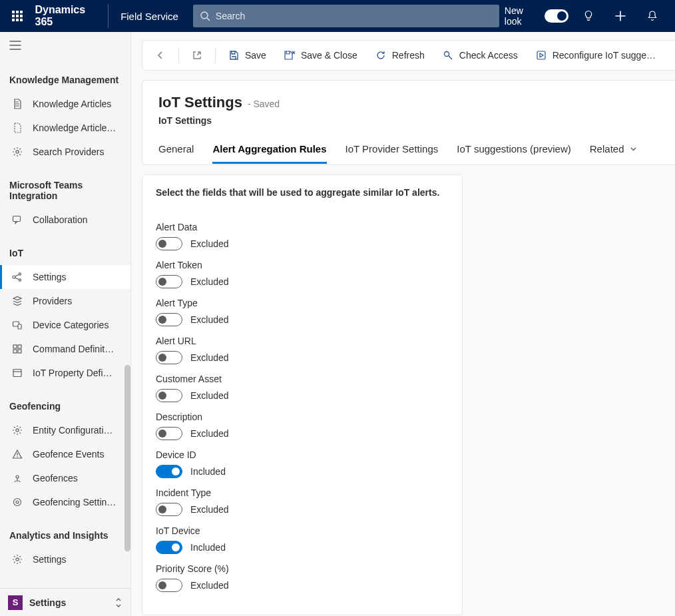 The height and width of the screenshot is (616, 675). I want to click on graph-icon, so click(17, 277).